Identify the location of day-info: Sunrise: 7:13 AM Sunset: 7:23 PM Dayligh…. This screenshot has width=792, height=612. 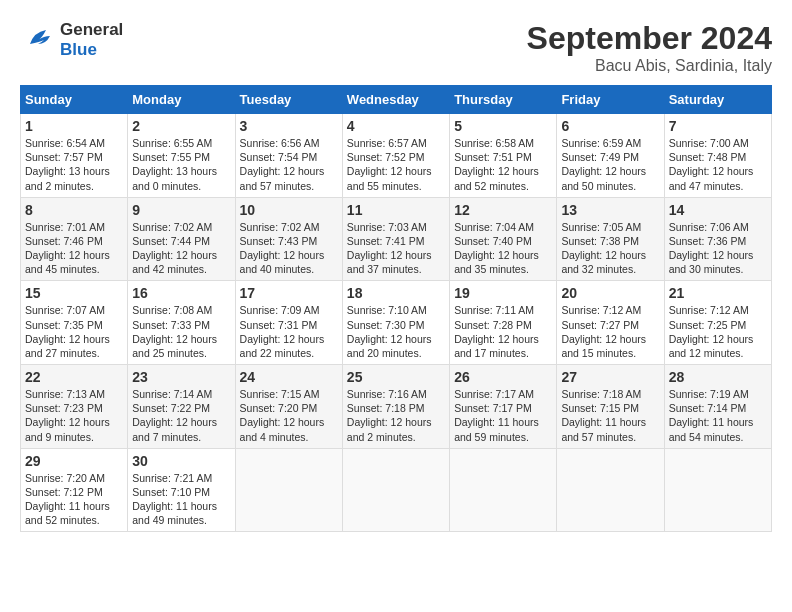
(74, 416).